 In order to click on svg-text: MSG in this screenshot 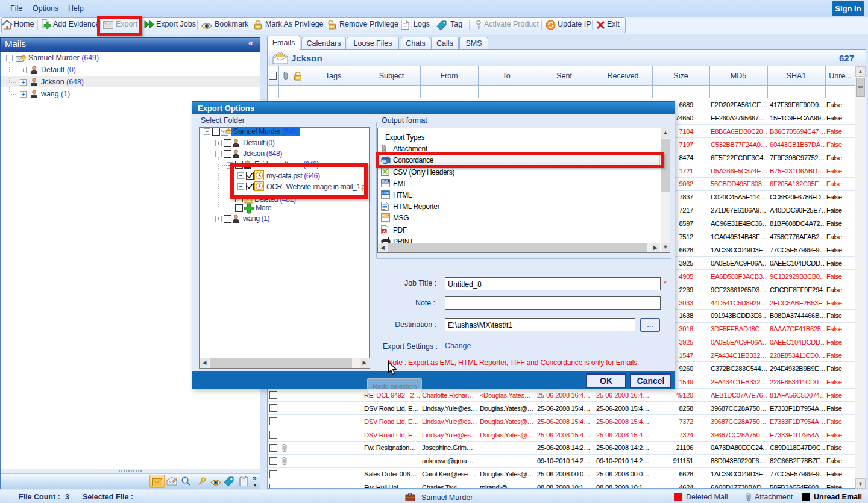, I will do `click(386, 216)`.